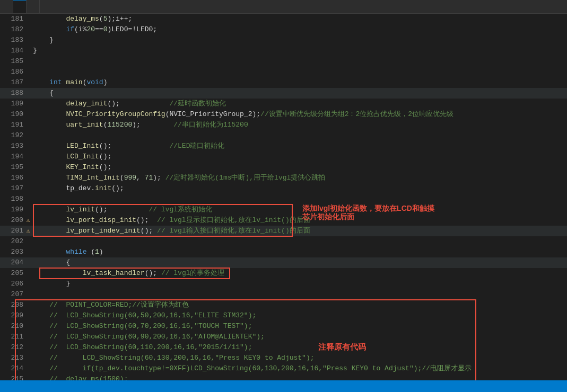  What do you see at coordinates (283, 295) in the screenshot?
I see `table-row: 207` at bounding box center [283, 295].